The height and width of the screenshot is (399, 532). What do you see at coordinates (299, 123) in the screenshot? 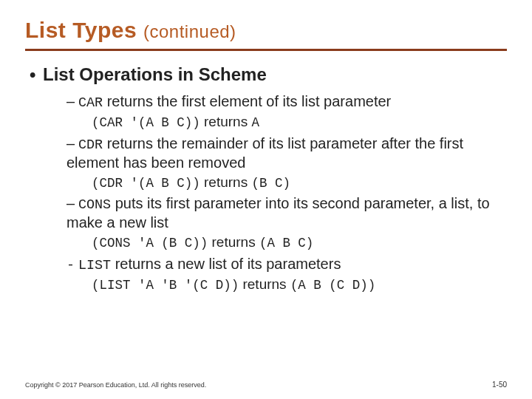
I see `example-line: (CAR ′(A B C)) returns A` at bounding box center [299, 123].